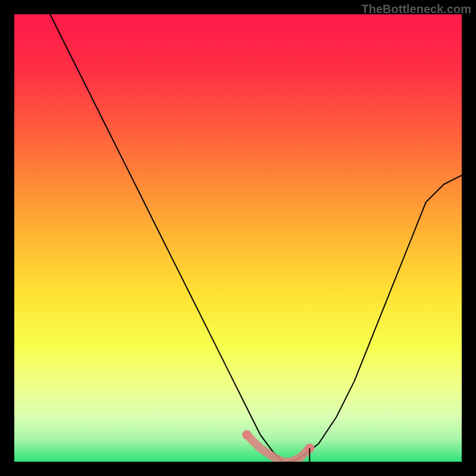 This screenshot has width=476, height=476. What do you see at coordinates (247, 435) in the screenshot?
I see `highlight-dot` at bounding box center [247, 435].